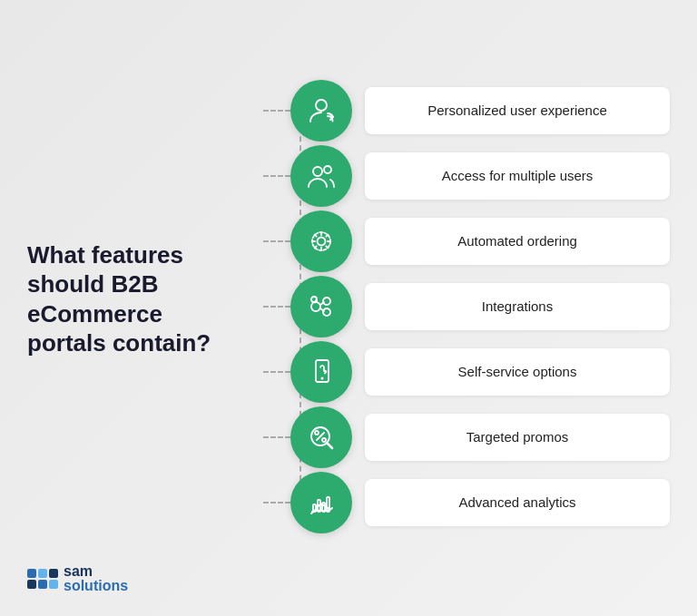 The width and height of the screenshot is (697, 616). What do you see at coordinates (466, 176) in the screenshot?
I see `feature-row-multiple-users: Access for multiple users` at bounding box center [466, 176].